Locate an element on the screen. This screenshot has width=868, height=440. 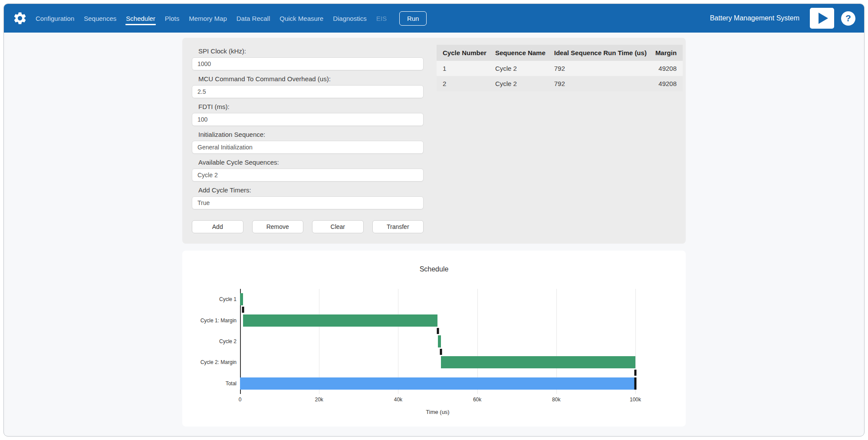
nav-item-quick-measure: Quick Measure is located at coordinates (301, 18).